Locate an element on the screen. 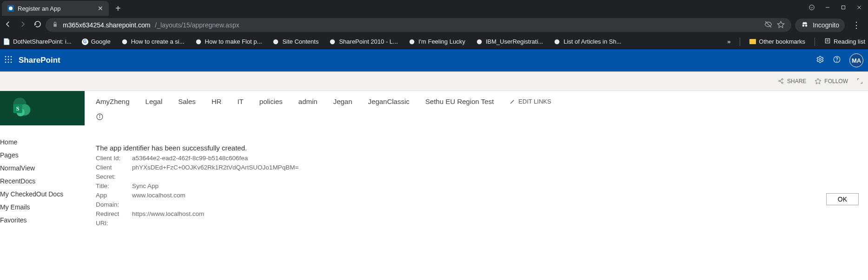  bookmark-label: How to create a si... is located at coordinates (158, 42).